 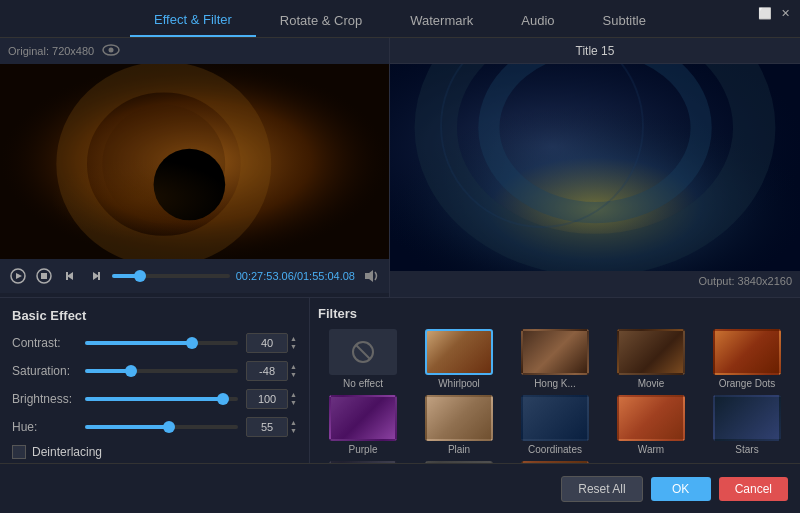 What do you see at coordinates (746, 450) in the screenshot?
I see `filter-stars-label: Stars` at bounding box center [746, 450].